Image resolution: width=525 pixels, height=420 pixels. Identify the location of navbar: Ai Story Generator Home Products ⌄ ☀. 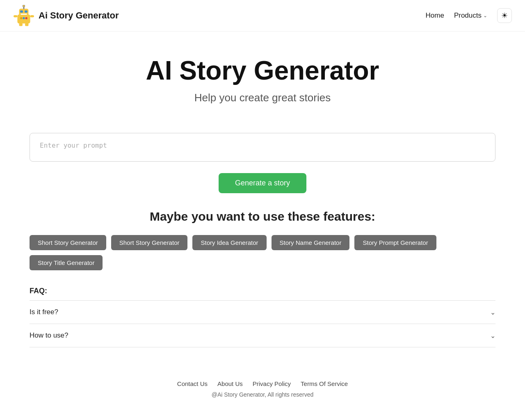
(262, 16).